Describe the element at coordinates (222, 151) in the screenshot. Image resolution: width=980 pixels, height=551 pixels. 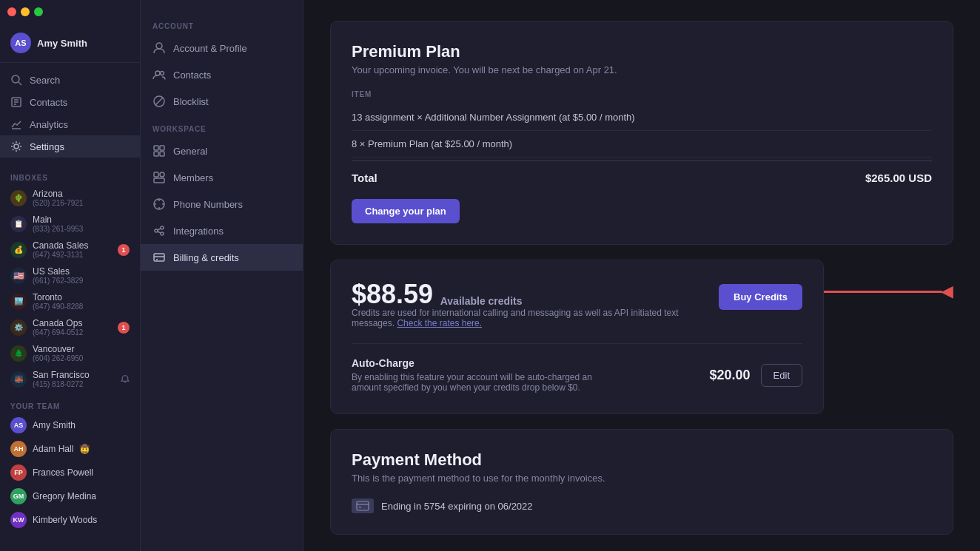
I see `nav-general: General` at that location.